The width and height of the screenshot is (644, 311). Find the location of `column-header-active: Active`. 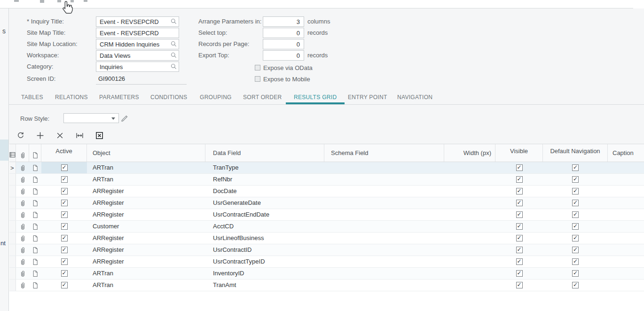

column-header-active: Active is located at coordinates (64, 153).